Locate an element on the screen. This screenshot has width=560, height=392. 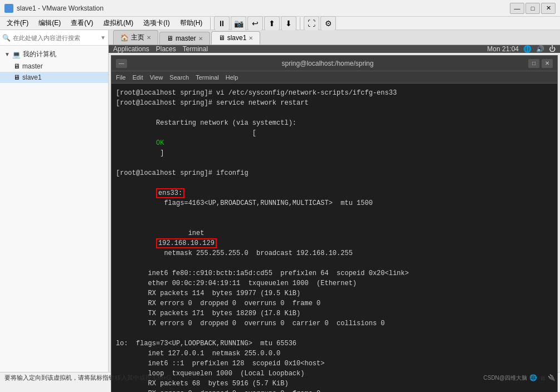
term-line-service: [root@localhost spring]# service network… is located at coordinates (334, 103).